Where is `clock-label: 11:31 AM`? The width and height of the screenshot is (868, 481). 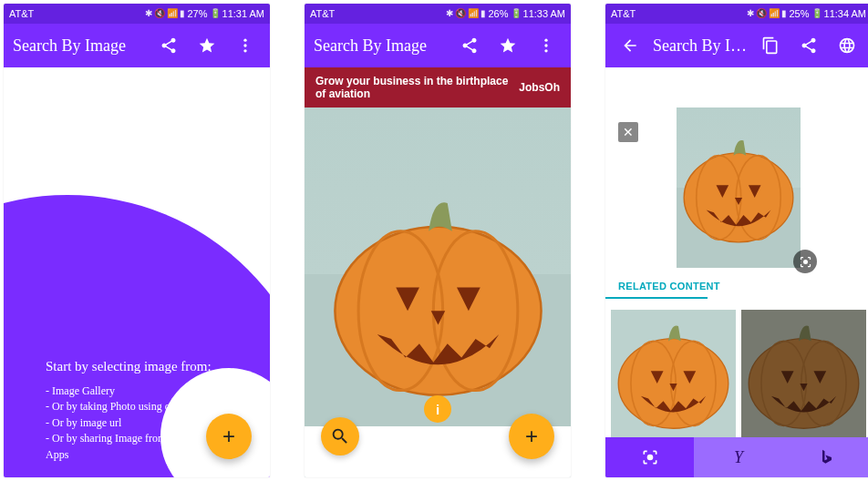
clock-label: 11:31 AM is located at coordinates (243, 14).